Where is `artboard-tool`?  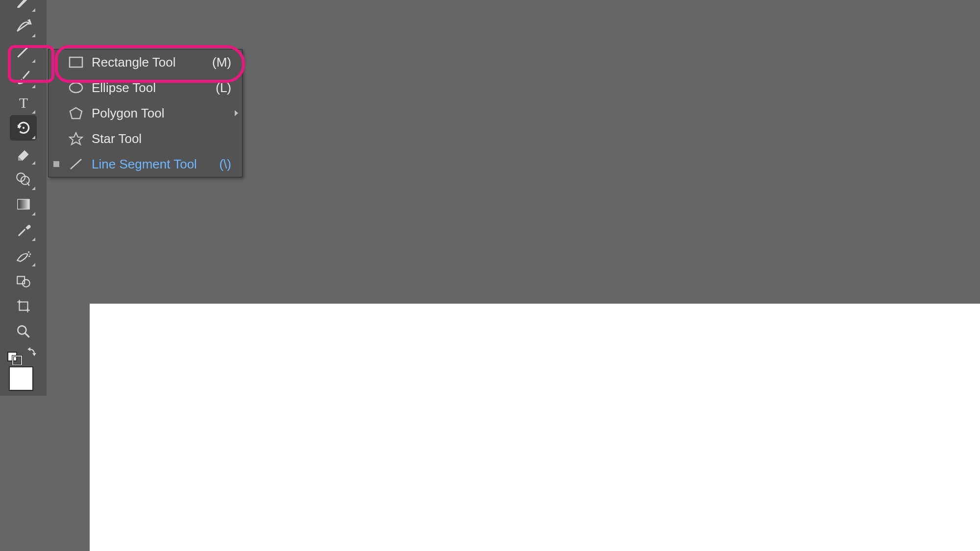
artboard-tool is located at coordinates (24, 306).